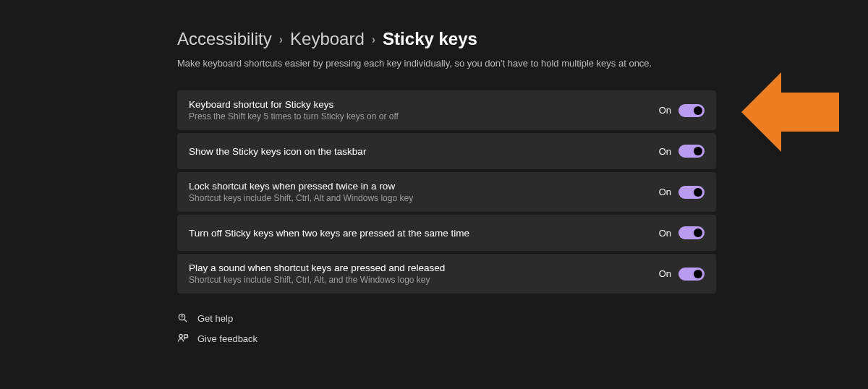 This screenshot has width=868, height=389. I want to click on feedback-icon, so click(183, 338).